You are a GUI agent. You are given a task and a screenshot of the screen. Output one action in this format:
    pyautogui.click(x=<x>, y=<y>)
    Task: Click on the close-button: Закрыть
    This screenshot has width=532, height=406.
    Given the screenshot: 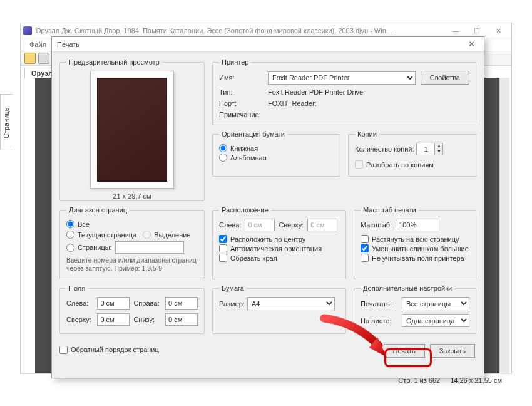 What is the action you would take?
    pyautogui.click(x=453, y=351)
    